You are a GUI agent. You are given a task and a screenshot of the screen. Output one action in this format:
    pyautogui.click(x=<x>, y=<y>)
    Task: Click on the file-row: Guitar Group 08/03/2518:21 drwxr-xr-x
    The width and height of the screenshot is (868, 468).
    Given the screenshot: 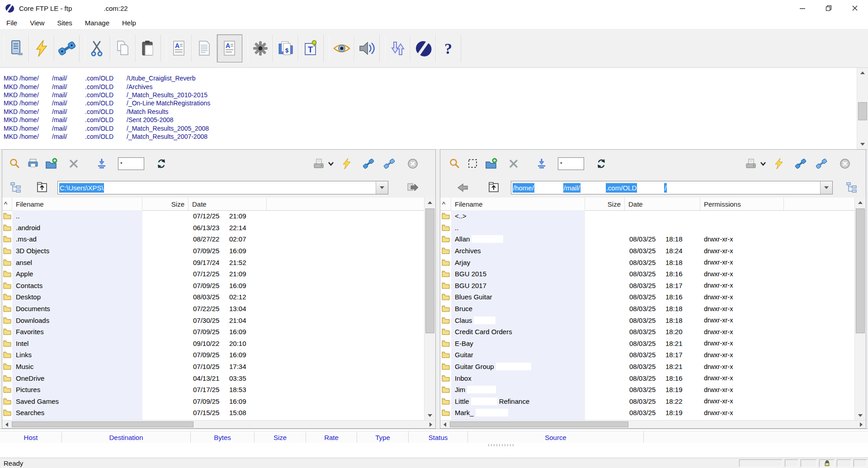 What is the action you would take?
    pyautogui.click(x=647, y=367)
    